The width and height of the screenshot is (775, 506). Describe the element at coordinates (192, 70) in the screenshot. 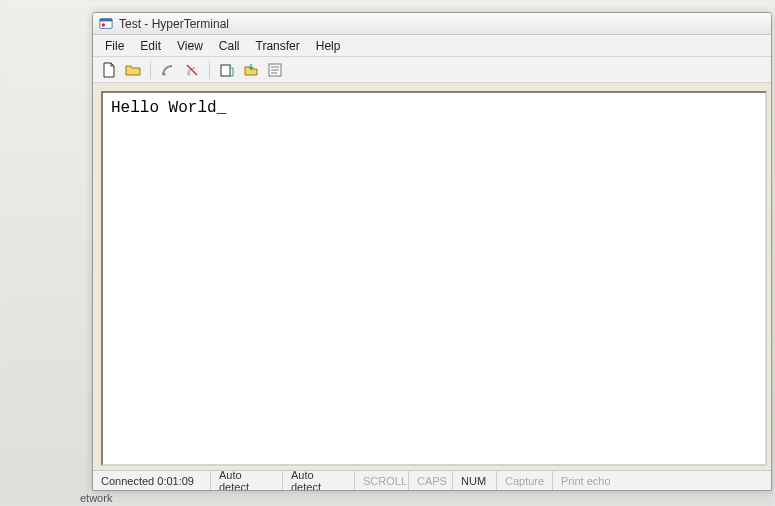

I see `disconnect-icon` at that location.